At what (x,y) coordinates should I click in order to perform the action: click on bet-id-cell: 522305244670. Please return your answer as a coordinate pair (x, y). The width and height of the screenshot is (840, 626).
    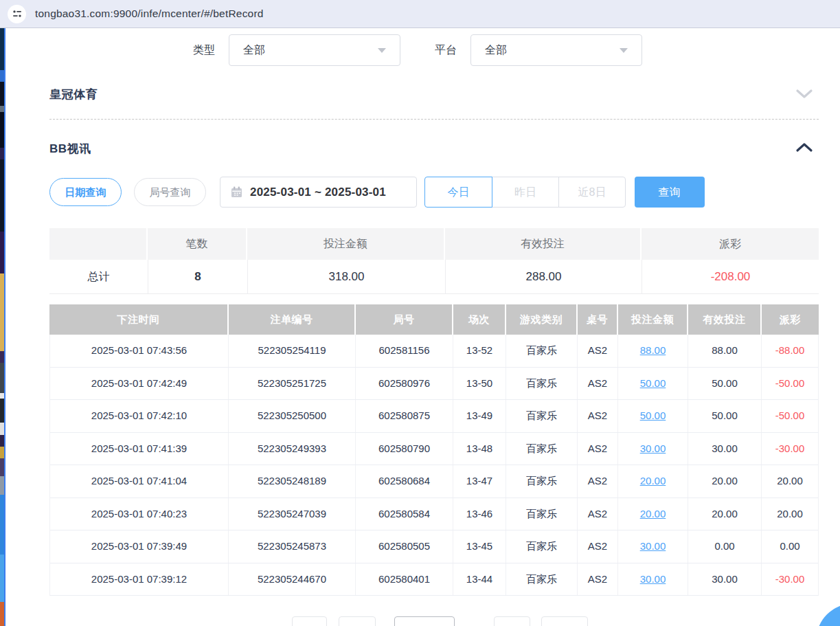
    Looking at the image, I should click on (293, 580).